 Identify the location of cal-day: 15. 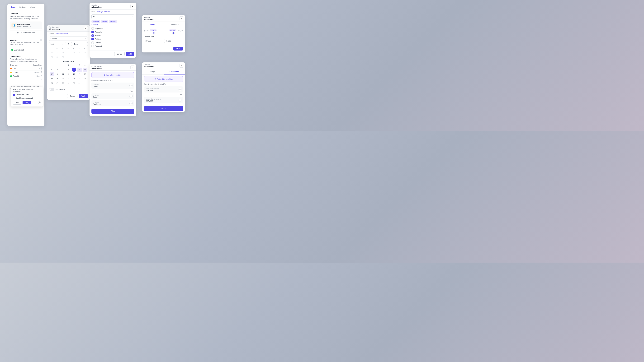
(68, 74).